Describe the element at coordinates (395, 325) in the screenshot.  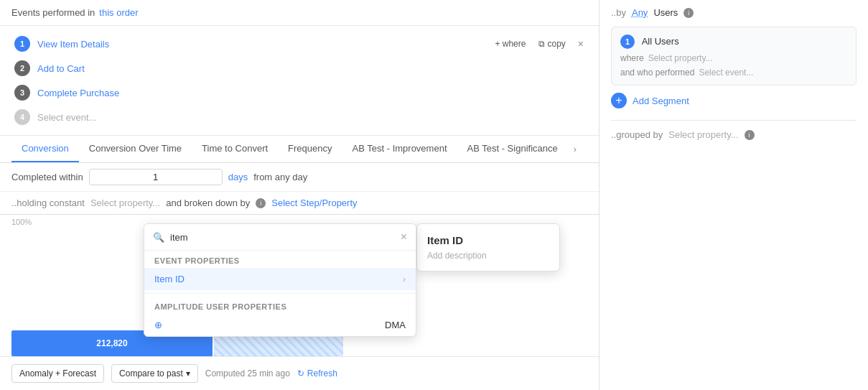
I see `dma-label: DMA` at that location.